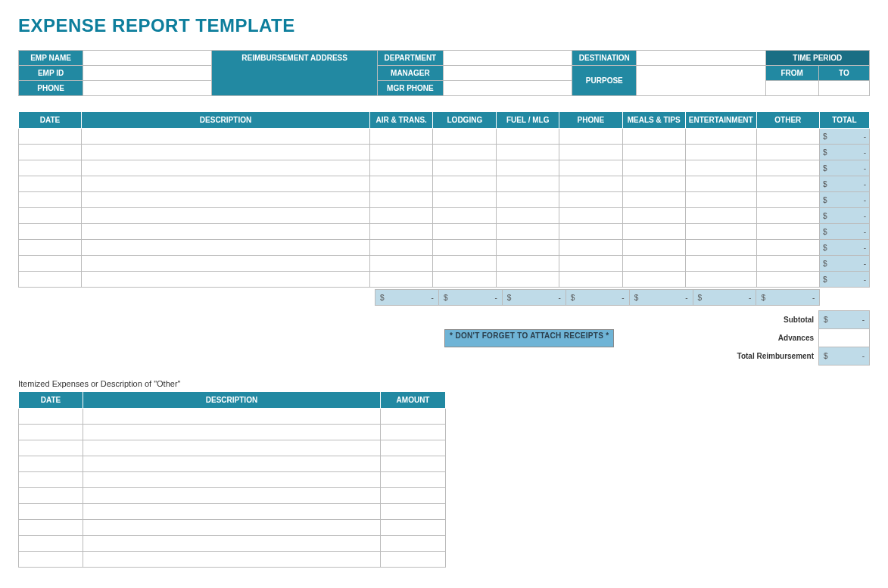 Image resolution: width=888 pixels, height=588 pixels. I want to click on mgr-phone-label: MGR PHONE, so click(410, 89).